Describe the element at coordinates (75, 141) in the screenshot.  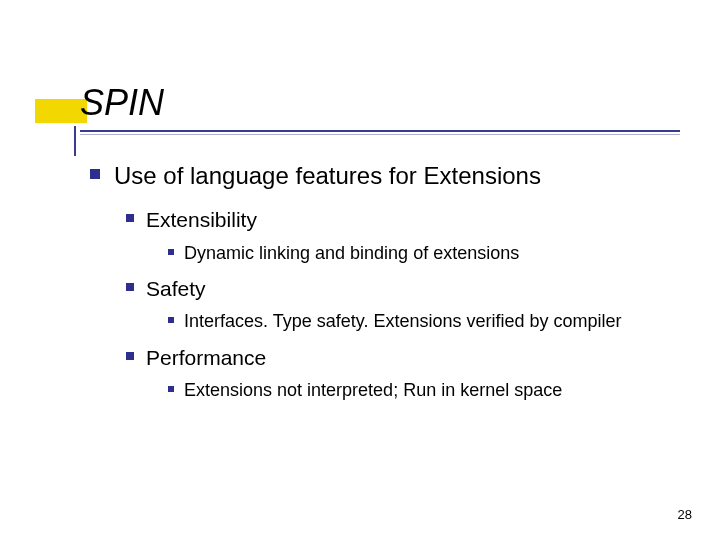
I see `title-rule-tick` at that location.